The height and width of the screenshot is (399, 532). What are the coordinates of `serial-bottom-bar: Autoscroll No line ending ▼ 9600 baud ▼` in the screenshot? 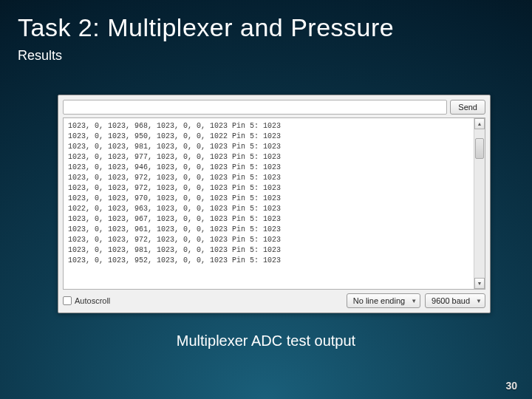 It's located at (274, 301).